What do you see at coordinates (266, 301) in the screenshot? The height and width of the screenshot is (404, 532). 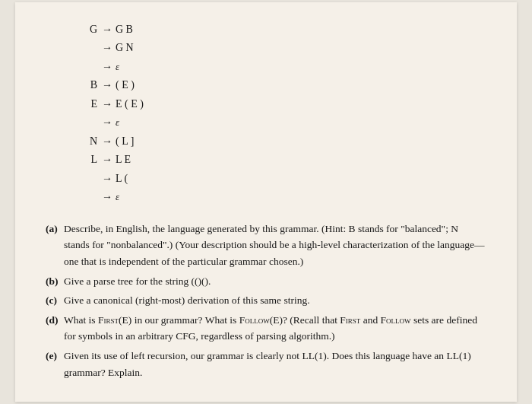 I see `problem-c: (c) Give a canonical (right-most) deriva…` at bounding box center [266, 301].